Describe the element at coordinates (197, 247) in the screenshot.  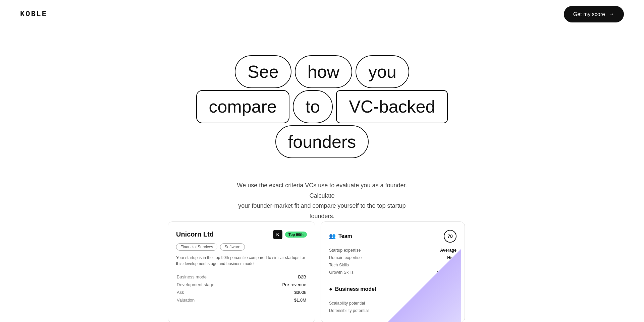
I see `tag-financial: Financial Services` at that location.